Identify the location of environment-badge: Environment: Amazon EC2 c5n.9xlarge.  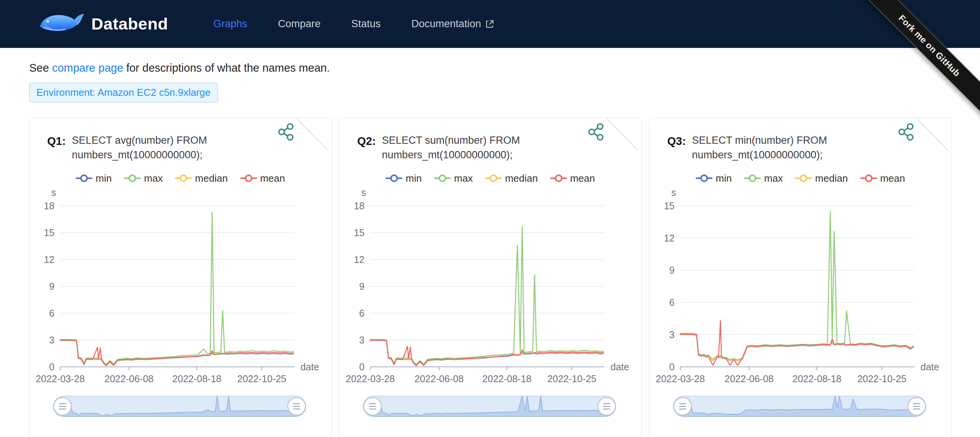
(124, 93).